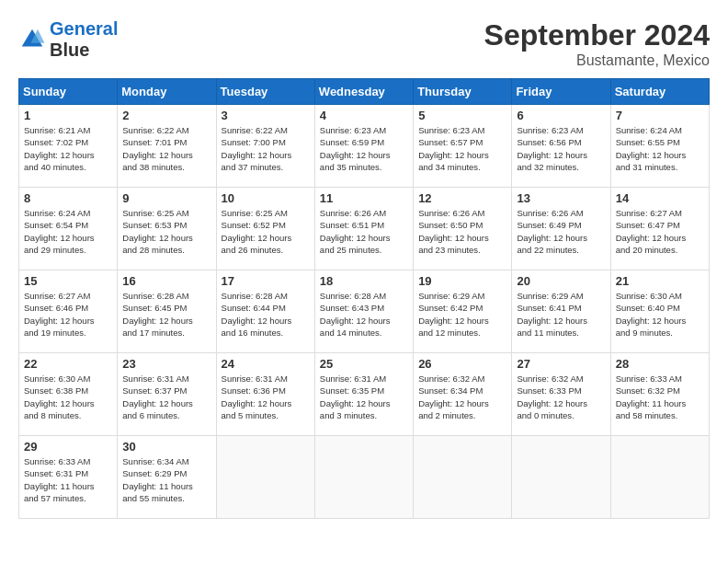  What do you see at coordinates (561, 92) in the screenshot?
I see `header-friday: Friday` at bounding box center [561, 92].